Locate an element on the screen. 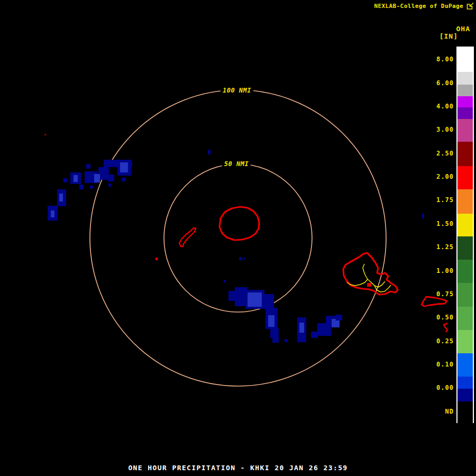  external-link-icon is located at coordinates (471, 6).